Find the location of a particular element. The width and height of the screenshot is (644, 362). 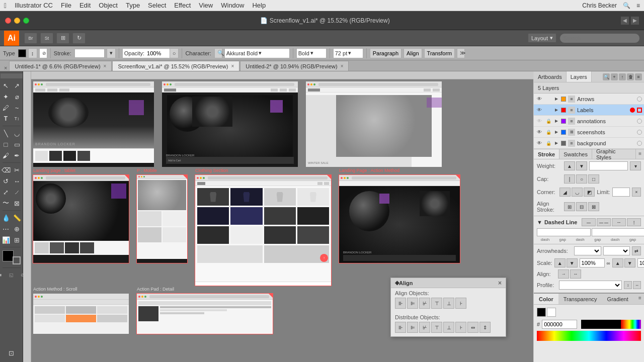

expand-panel-btn: ▶ is located at coordinates (635, 21).